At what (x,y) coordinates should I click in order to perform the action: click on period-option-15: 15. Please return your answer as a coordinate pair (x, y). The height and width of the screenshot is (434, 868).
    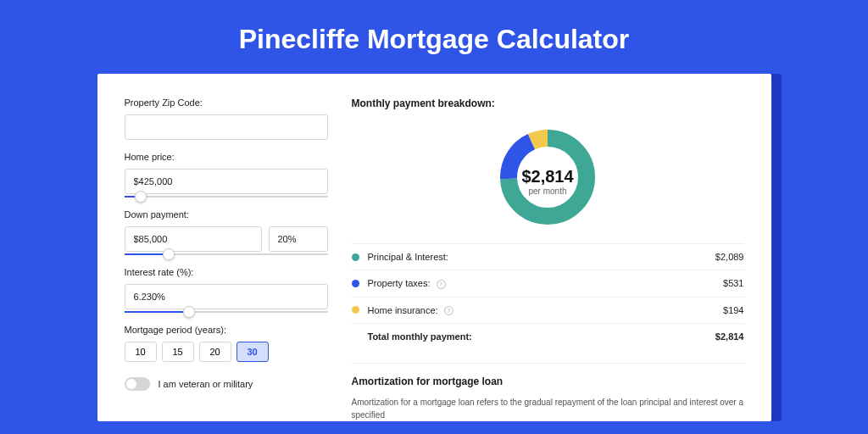
    Looking at the image, I should click on (178, 352).